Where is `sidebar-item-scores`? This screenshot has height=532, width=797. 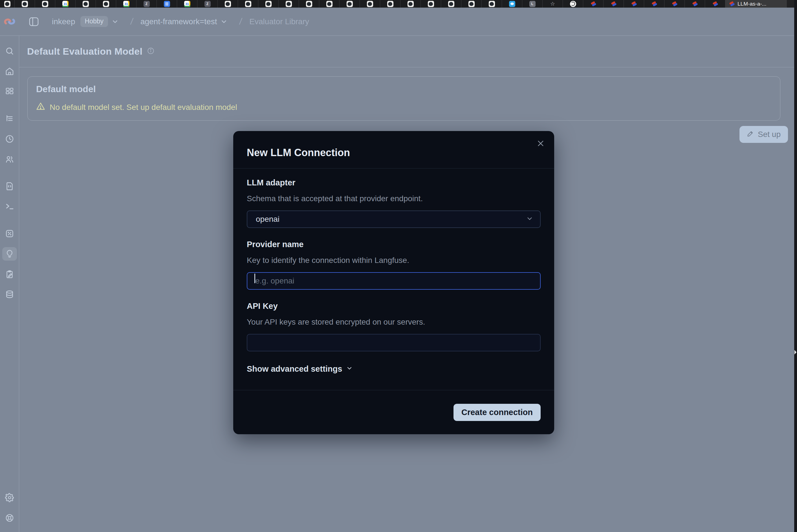 sidebar-item-scores is located at coordinates (10, 233).